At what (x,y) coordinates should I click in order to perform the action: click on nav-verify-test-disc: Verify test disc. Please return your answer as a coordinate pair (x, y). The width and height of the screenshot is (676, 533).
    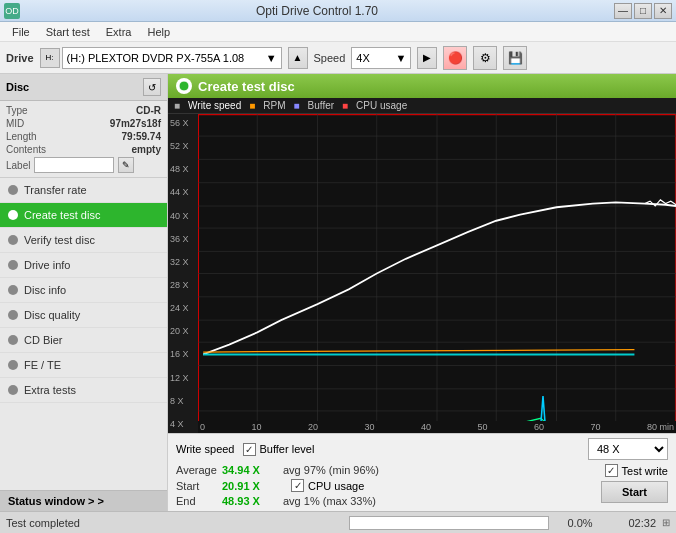
    Looking at the image, I should click on (84, 240).